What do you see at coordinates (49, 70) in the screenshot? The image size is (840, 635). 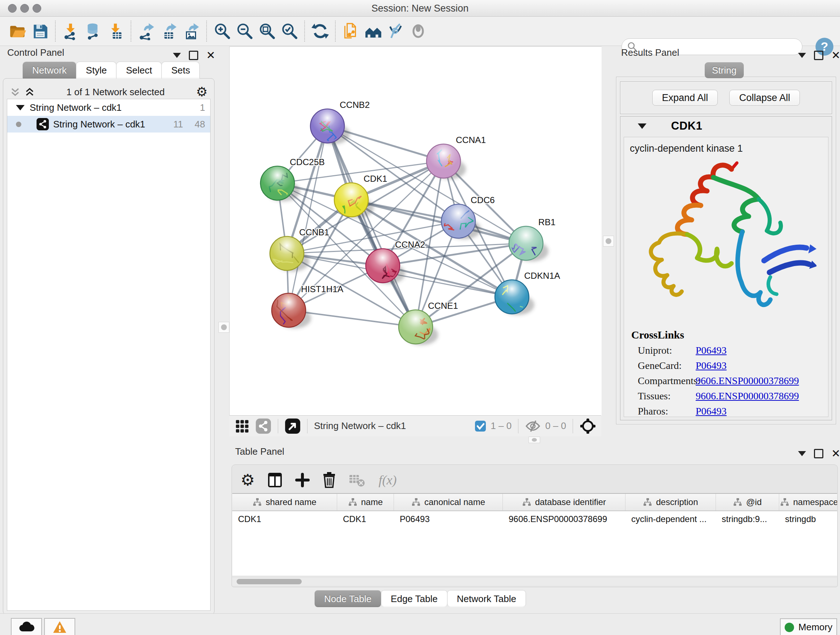 I see `tab-network: Network` at bounding box center [49, 70].